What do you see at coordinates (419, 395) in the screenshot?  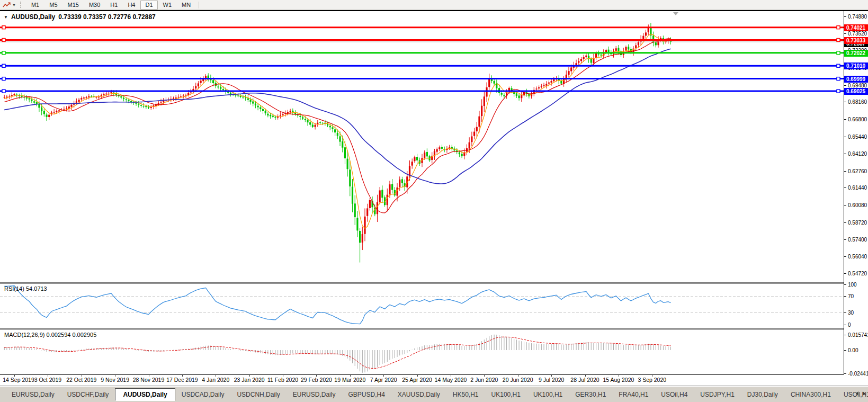 I see `chart-tab-xauusd-daily: XAUUSD,Daily` at bounding box center [419, 395].